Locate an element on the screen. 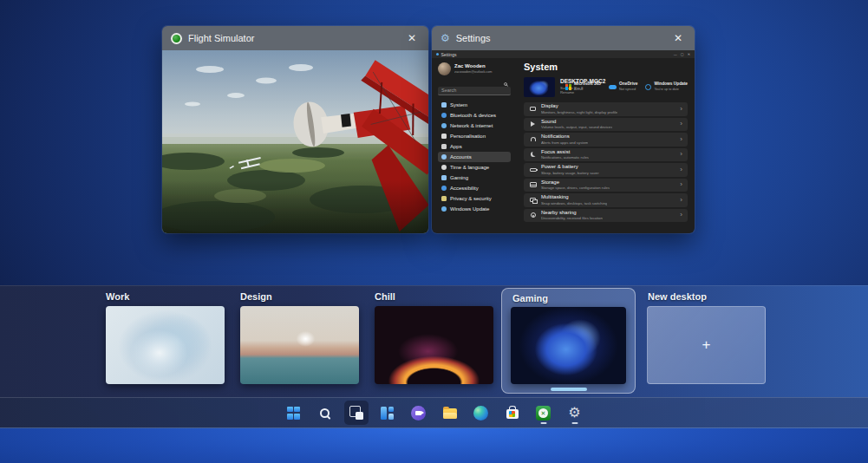 This screenshot has height=463, width=868. taskbar is located at coordinates (434, 413).